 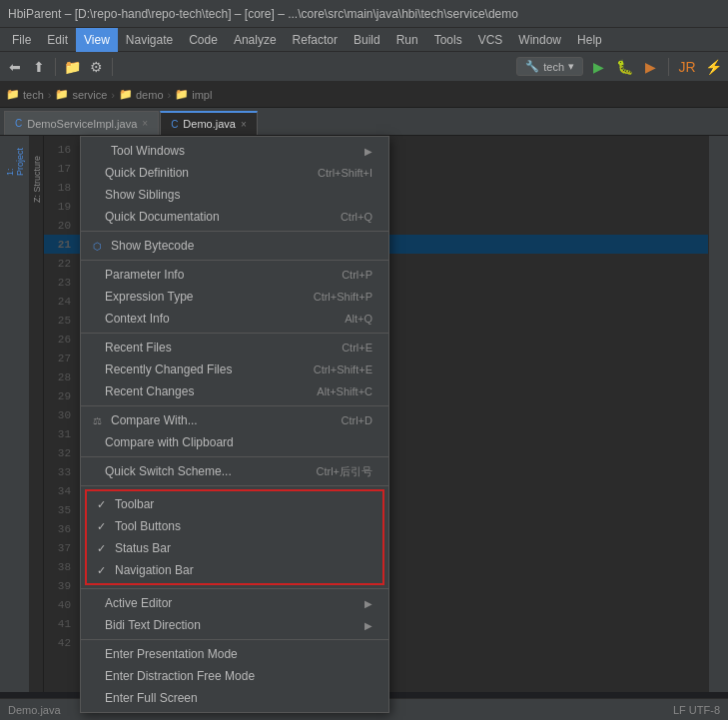 I want to click on menu-entry-parameter-info: Parameter Info Ctrl+P, so click(x=235, y=275).